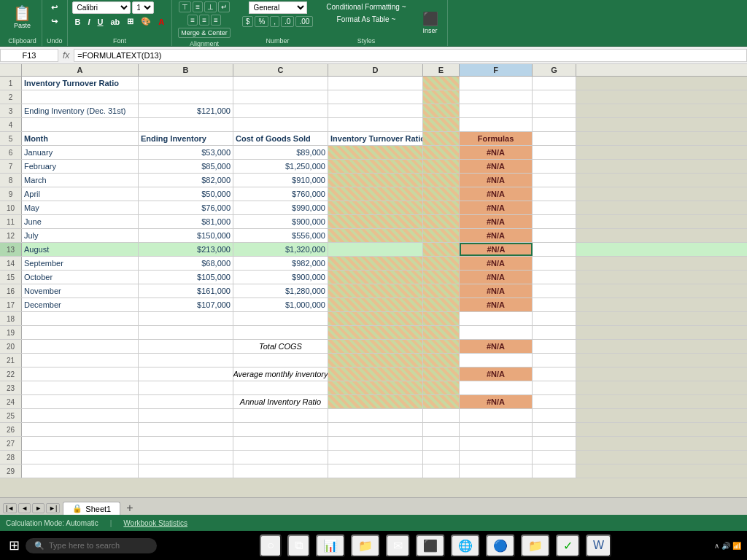  Describe the element at coordinates (281, 249) in the screenshot. I see `cell-c13: $1,320,000` at that location.